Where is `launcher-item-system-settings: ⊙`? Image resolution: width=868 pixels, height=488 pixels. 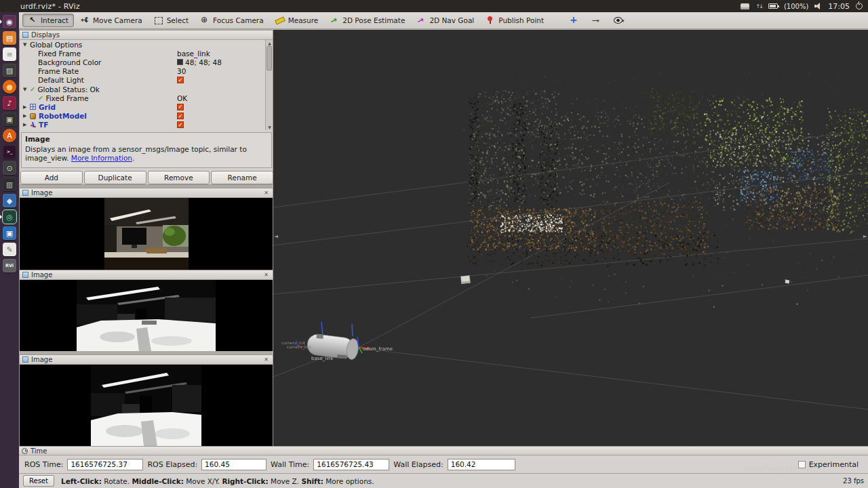 launcher-item-system-settings: ⊙ is located at coordinates (9, 168).